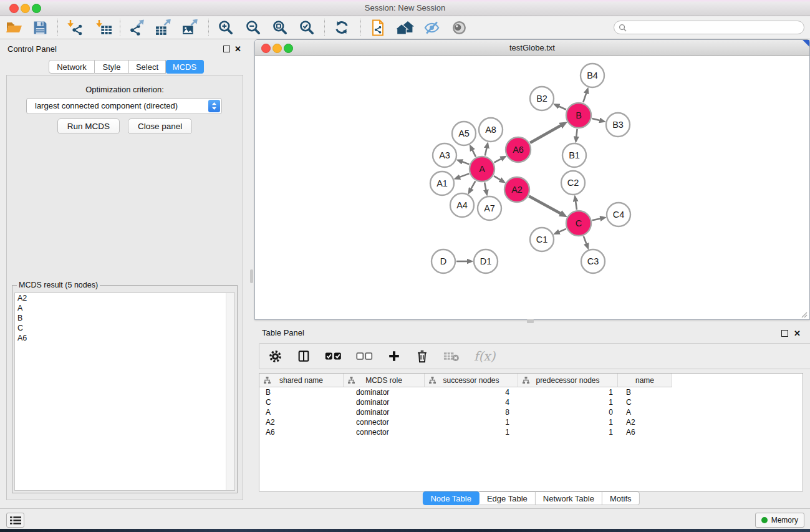 The width and height of the screenshot is (810, 532). What do you see at coordinates (465, 163) in the screenshot?
I see `graph-edge-A-A3` at bounding box center [465, 163].